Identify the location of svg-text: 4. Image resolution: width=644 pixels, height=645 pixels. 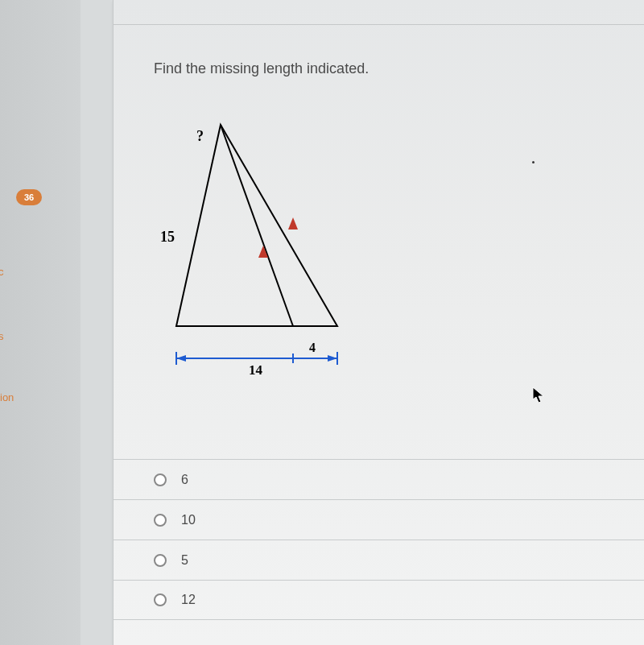
(312, 348).